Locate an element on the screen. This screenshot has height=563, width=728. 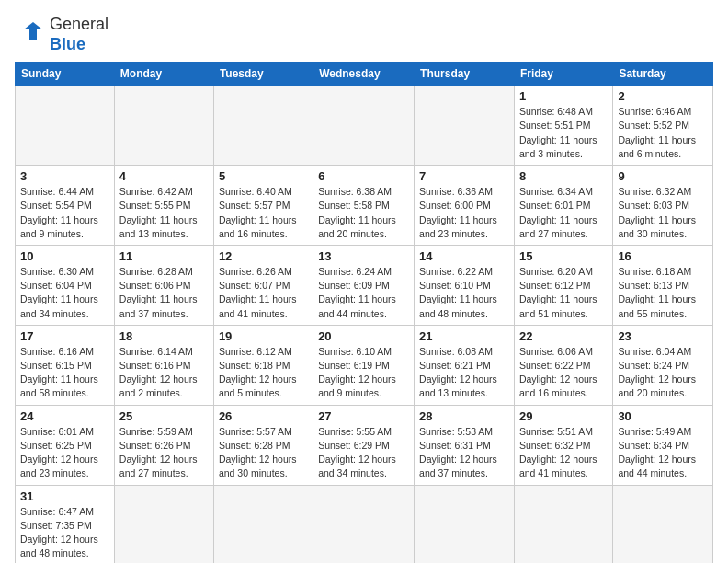
calendar-cell: 20Sunrise: 6:10 AM Sunset: 6:19 PM Dayli… is located at coordinates (364, 364).